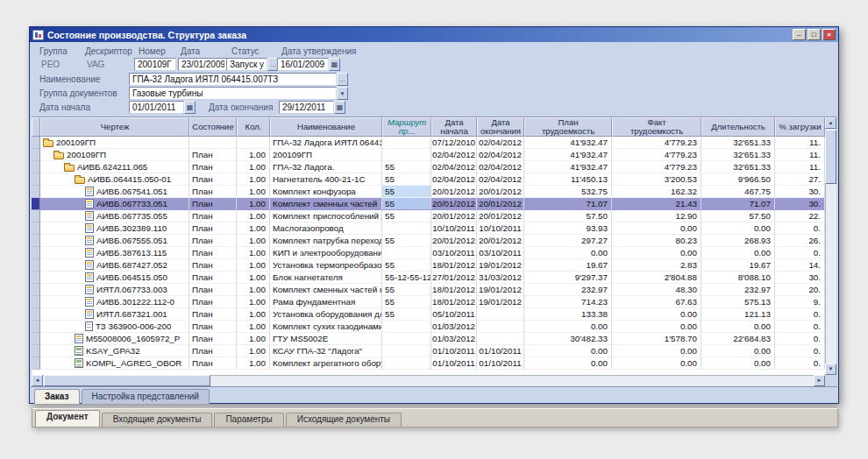  Describe the element at coordinates (190, 51) in the screenshot. I see `date-label: Дата` at that location.